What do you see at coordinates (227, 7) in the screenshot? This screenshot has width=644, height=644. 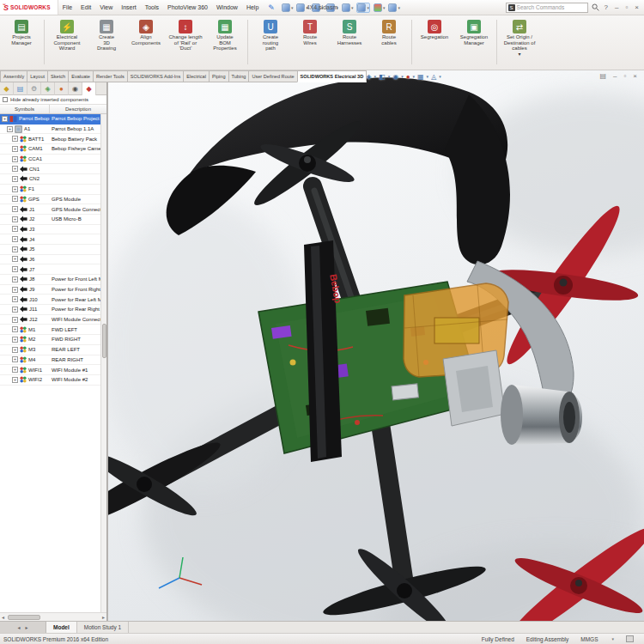 I see `menu-window: Window` at bounding box center [227, 7].